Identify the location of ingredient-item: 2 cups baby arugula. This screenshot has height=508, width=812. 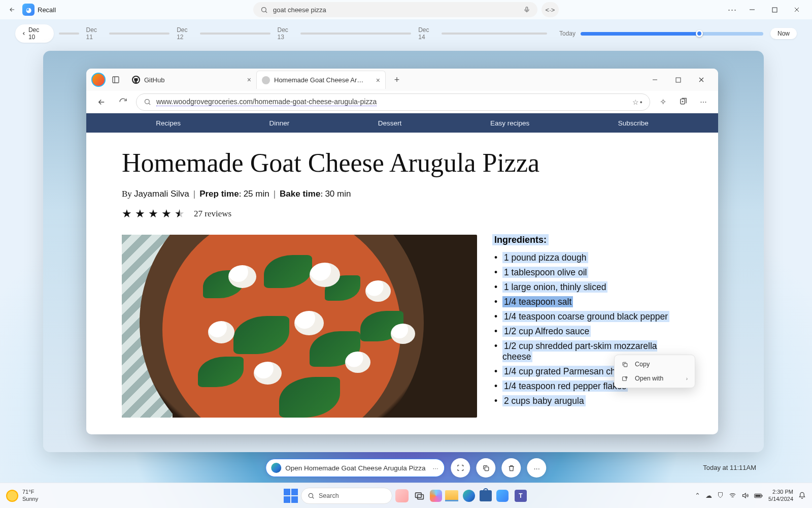
(588, 401).